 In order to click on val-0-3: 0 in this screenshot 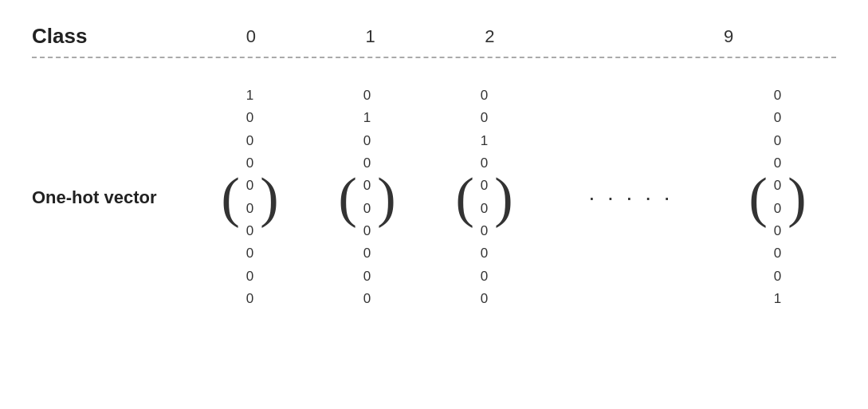, I will do `click(250, 163)`.